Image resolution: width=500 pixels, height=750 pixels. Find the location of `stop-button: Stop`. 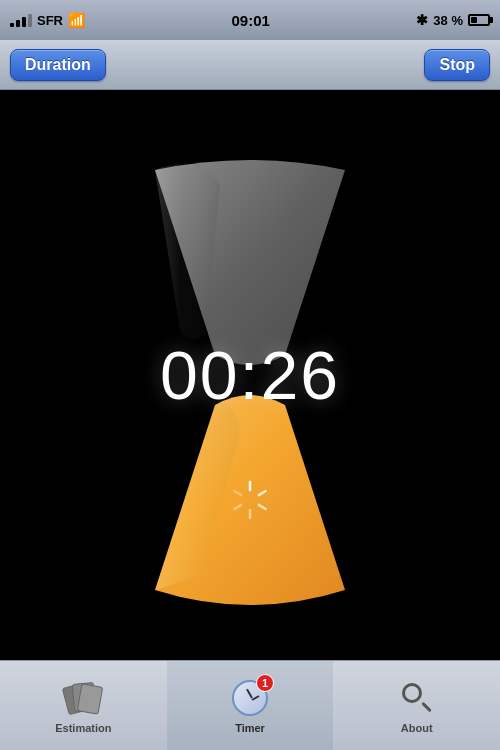

stop-button: Stop is located at coordinates (457, 65).